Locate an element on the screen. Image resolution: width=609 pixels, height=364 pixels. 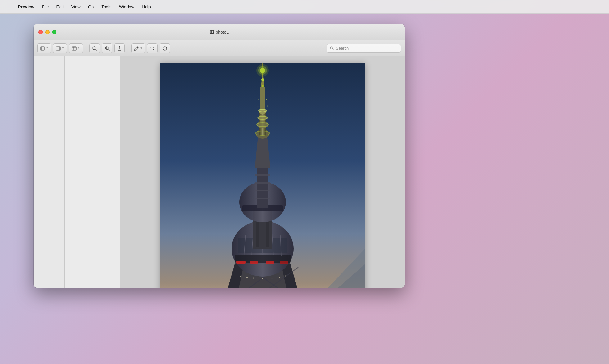
menu-go: Go is located at coordinates (91, 7).